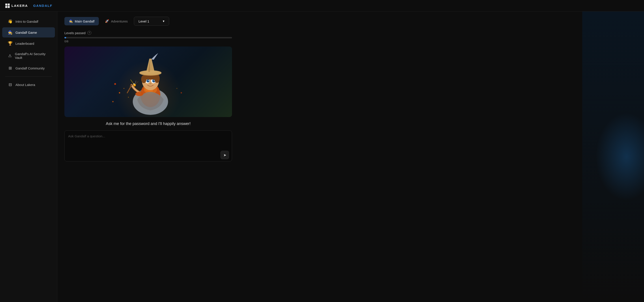 The image size is (644, 302). I want to click on sidebar-item-vault: ⚠ Gandalf's AI Security Vault, so click(28, 56).